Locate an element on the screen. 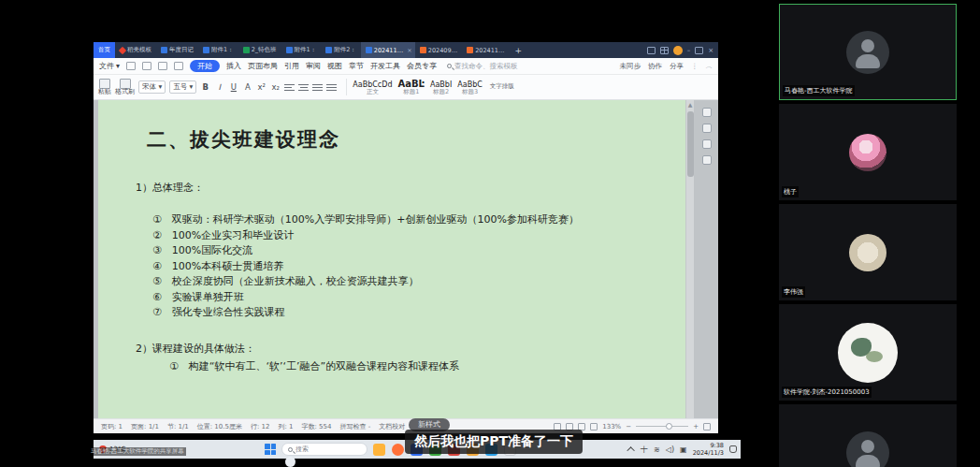 Image resolution: width=980 pixels, height=467 pixels. print-icon is located at coordinates (163, 66).